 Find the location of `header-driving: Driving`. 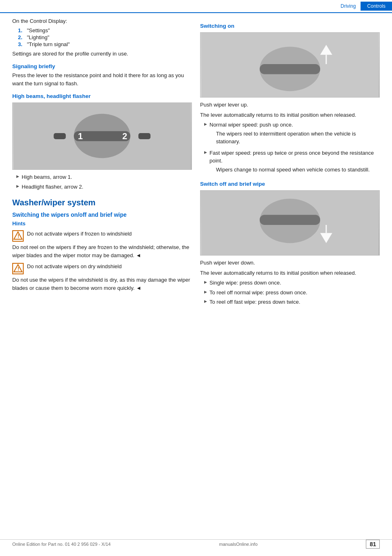

header-driving: Driving is located at coordinates (348, 6).